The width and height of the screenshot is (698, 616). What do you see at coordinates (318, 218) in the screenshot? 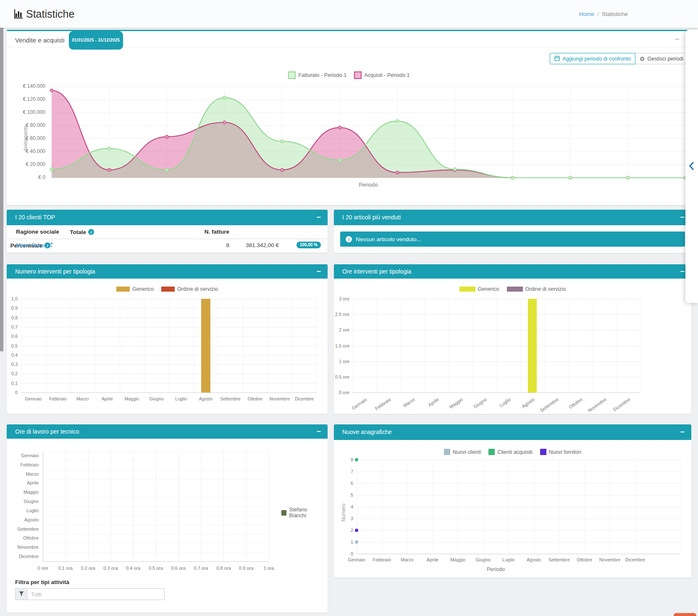
I see `clienti-collapse-button: −` at bounding box center [318, 218].